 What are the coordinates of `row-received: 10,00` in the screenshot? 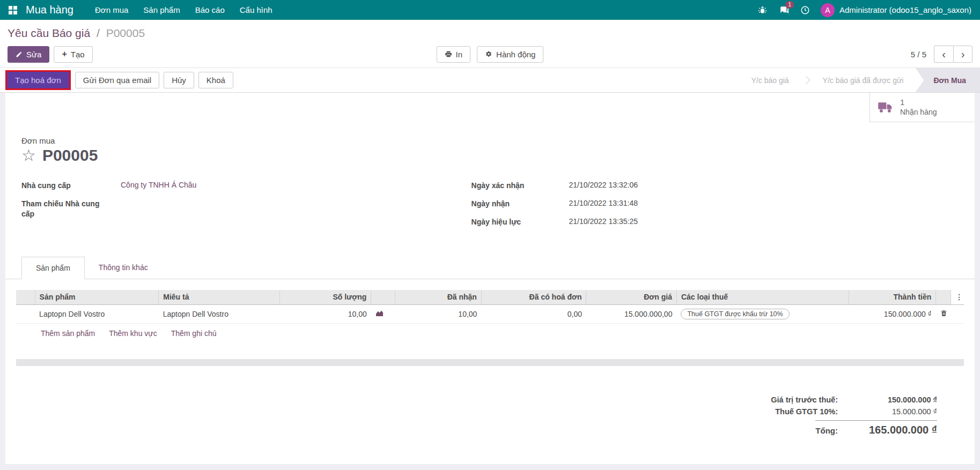 It's located at (438, 314).